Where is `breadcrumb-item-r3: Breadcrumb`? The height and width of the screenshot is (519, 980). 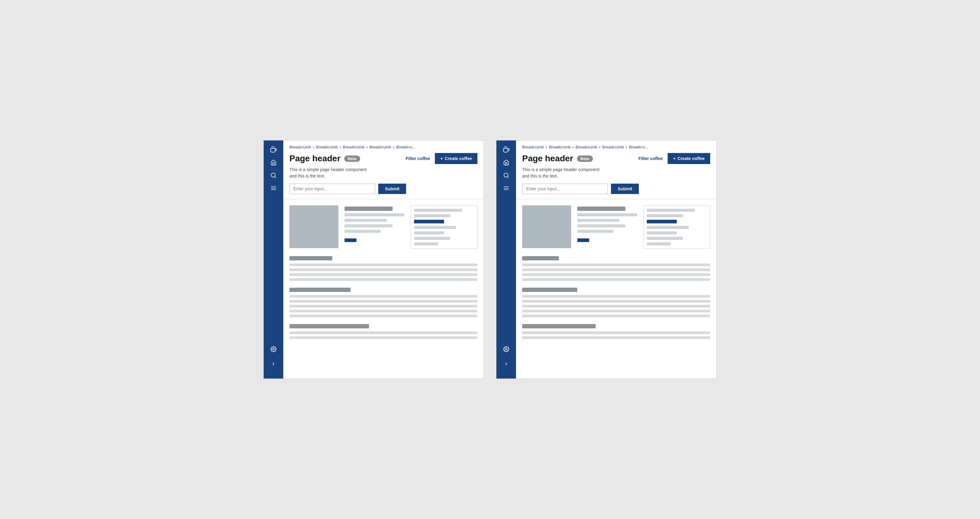 breadcrumb-item-r3: Breadcrumb is located at coordinates (587, 147).